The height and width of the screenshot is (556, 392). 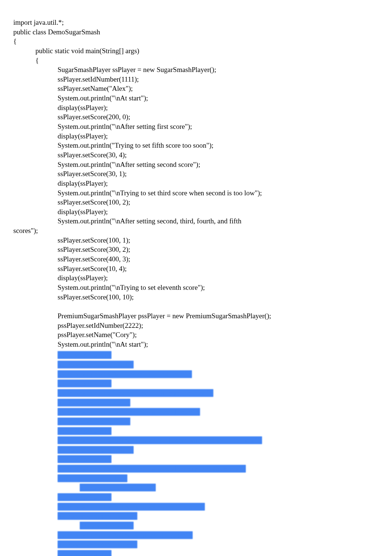 I want to click on code-line: ssPlayer.setName("Alex");, so click(x=196, y=89).